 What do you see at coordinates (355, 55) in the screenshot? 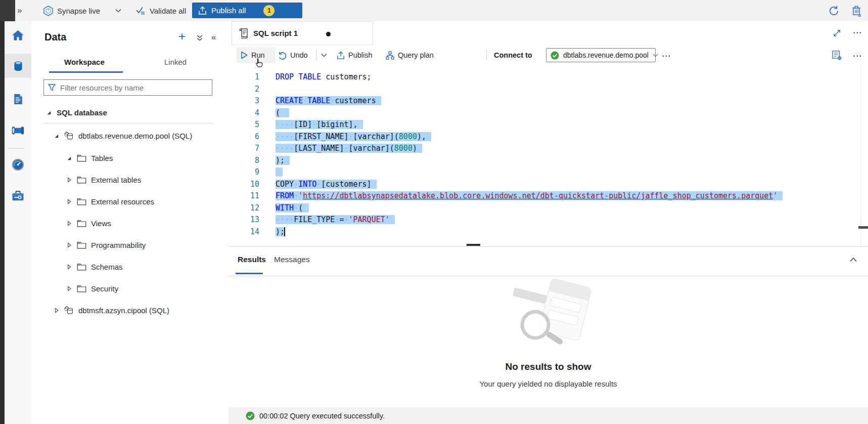
I see `publish-button: Publish` at bounding box center [355, 55].